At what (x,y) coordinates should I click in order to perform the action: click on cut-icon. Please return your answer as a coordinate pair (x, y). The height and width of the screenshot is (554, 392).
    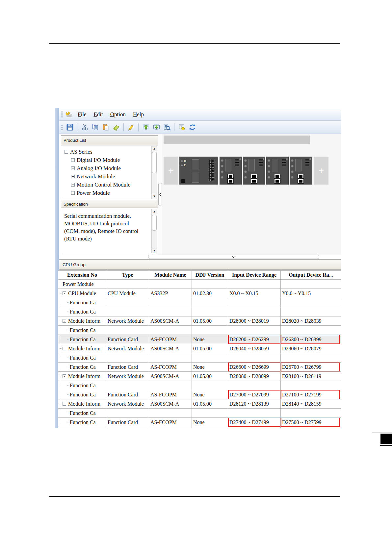
    Looking at the image, I should click on (85, 127).